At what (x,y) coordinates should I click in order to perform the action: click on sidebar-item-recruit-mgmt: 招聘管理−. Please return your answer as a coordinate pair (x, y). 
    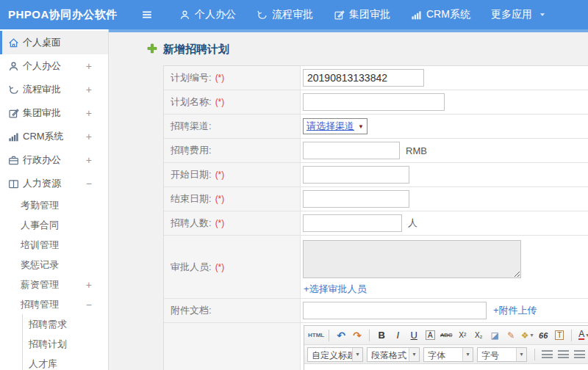
    Looking at the image, I should click on (54, 304).